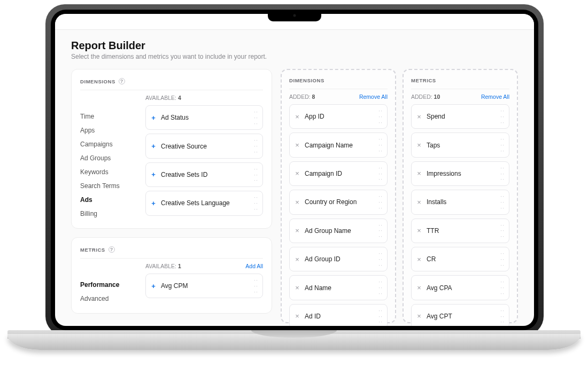 The width and height of the screenshot is (588, 374). I want to click on field-label: Avg CPM, so click(174, 286).